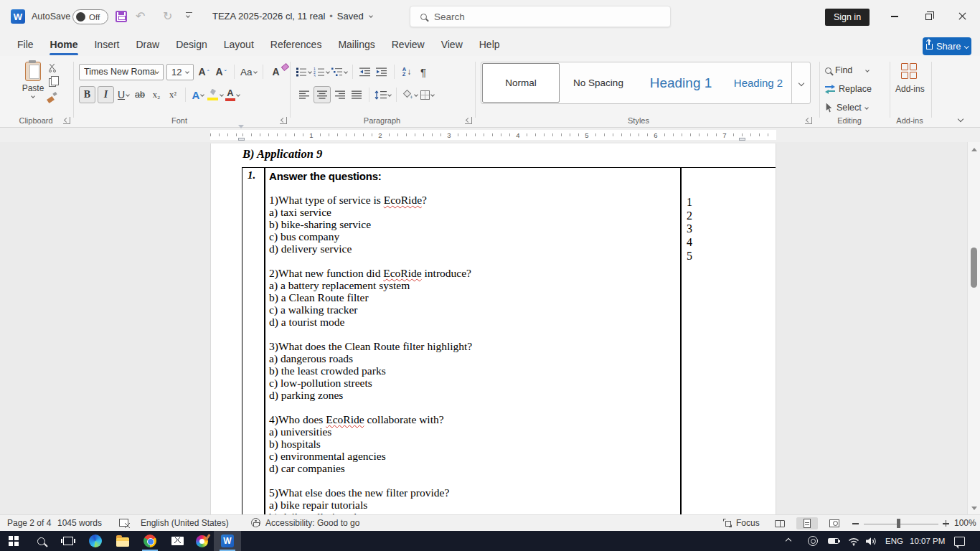  What do you see at coordinates (748, 523) in the screenshot?
I see `focus-button: Focus` at bounding box center [748, 523].